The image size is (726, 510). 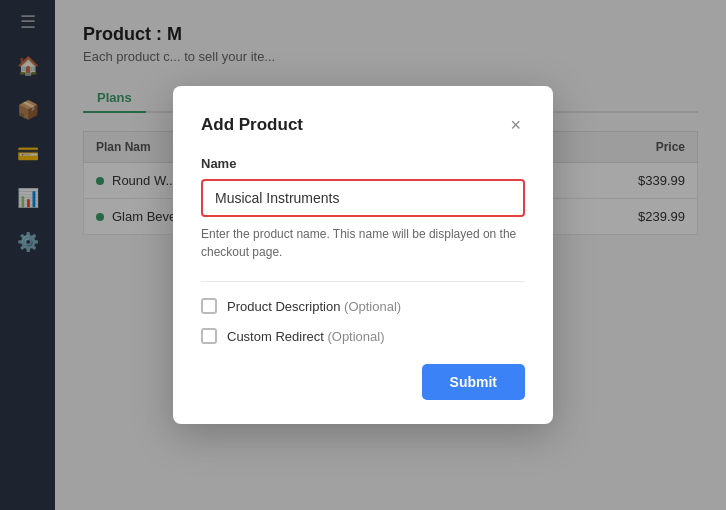 I want to click on modal-footer: Submit, so click(x=363, y=382).